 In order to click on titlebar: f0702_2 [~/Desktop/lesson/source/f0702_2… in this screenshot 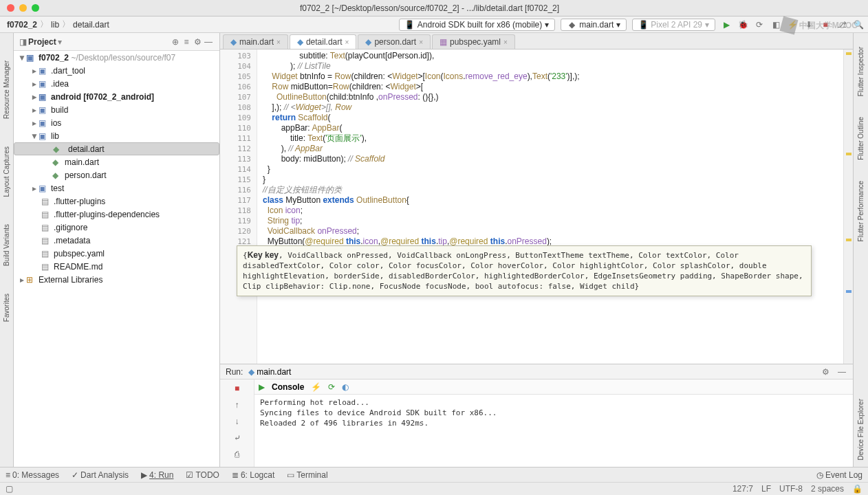, I will do `click(434, 8)`.